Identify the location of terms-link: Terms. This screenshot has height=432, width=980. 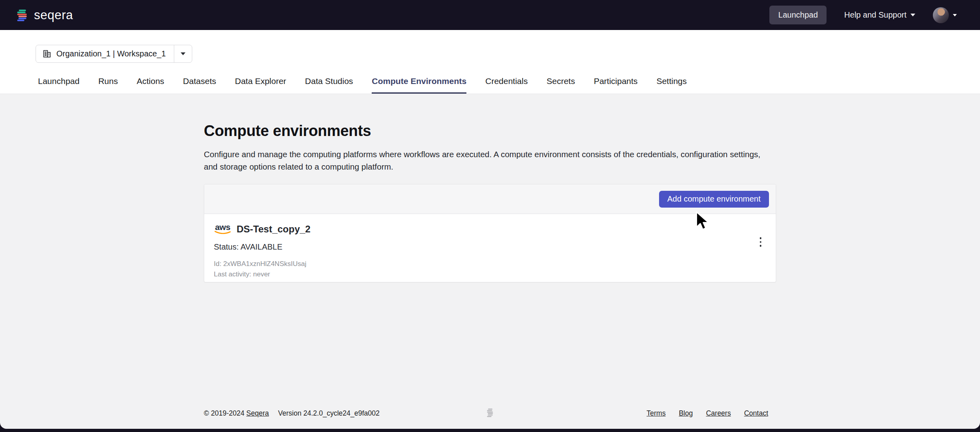
(656, 414).